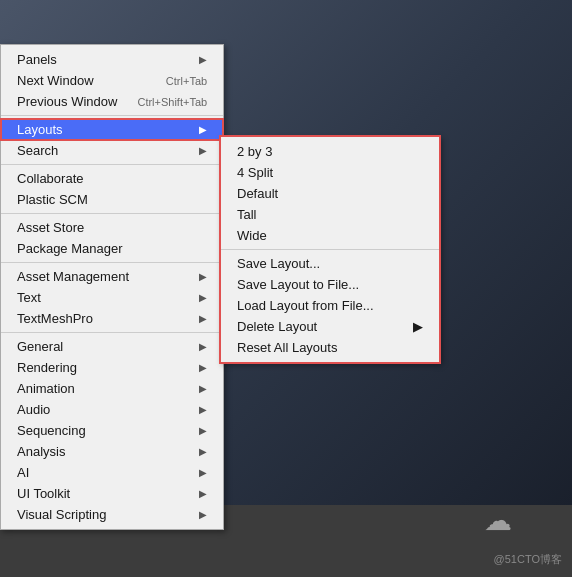 The image size is (572, 577). What do you see at coordinates (330, 264) in the screenshot?
I see `layout-action-save: Save Layout...` at bounding box center [330, 264].